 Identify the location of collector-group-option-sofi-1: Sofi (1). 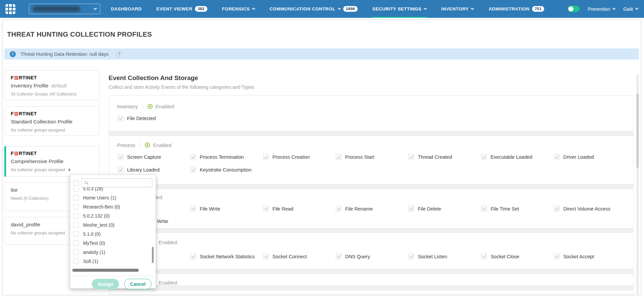
(113, 261).